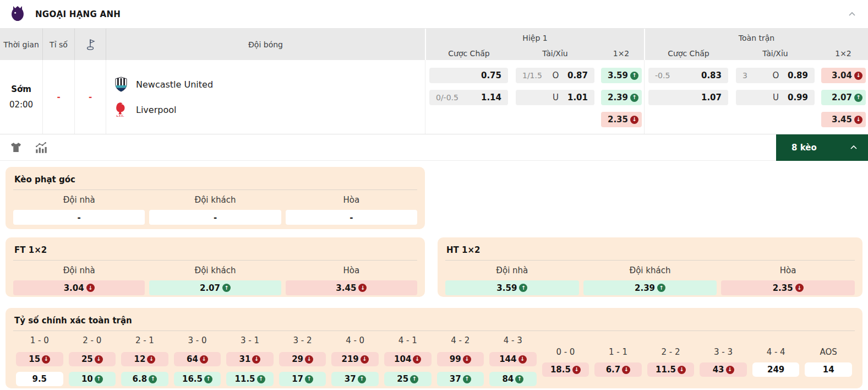  Describe the element at coordinates (843, 75) in the screenshot. I see `ft-1x2-home-bet: 3.04` at that location.